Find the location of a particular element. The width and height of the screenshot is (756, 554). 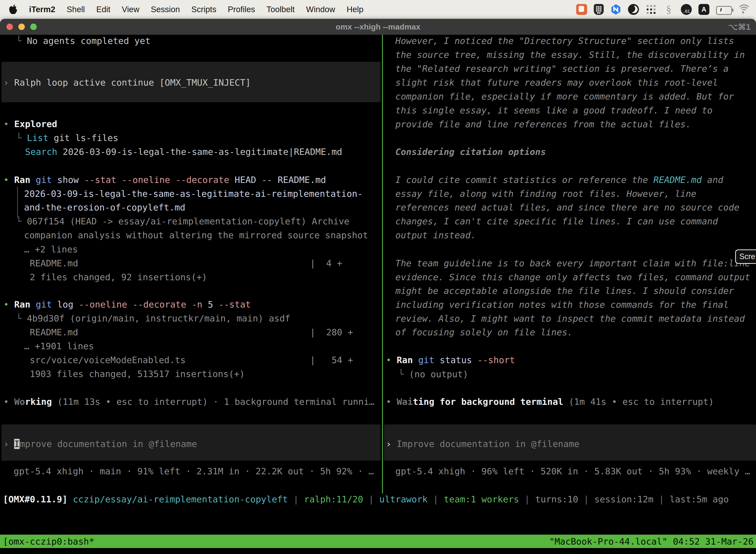

tmux-status-bar: [omx-cczip0:bash* "MacBook-Pro-44.local"… is located at coordinates (378, 541).